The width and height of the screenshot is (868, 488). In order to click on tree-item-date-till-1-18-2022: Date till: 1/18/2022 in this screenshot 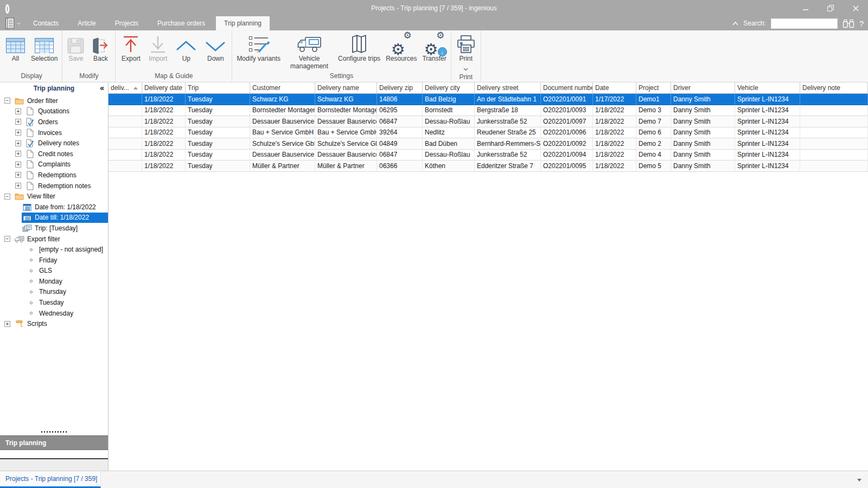, I will do `click(54, 218)`.